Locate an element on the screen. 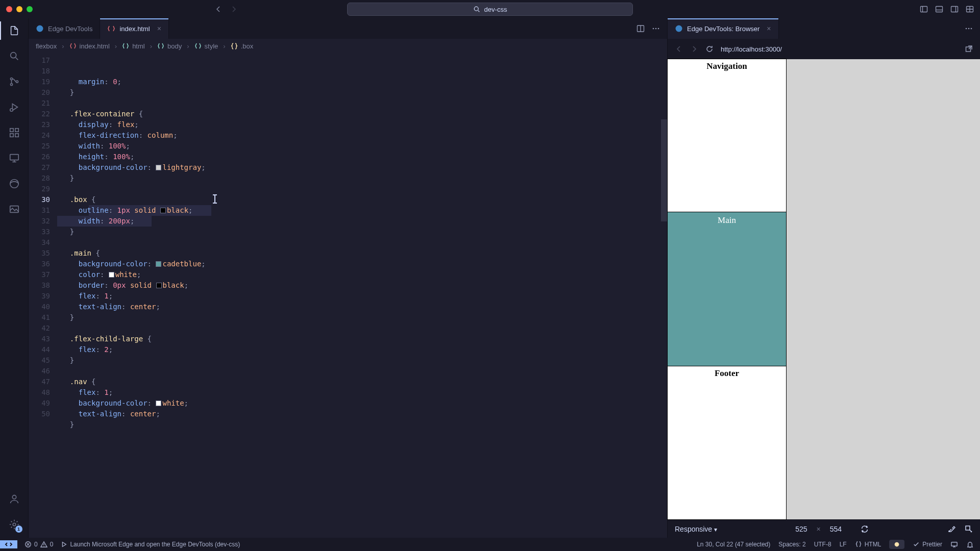  status-bar: 0 0 Launch Microsoft Edge and open the E… is located at coordinates (490, 544).